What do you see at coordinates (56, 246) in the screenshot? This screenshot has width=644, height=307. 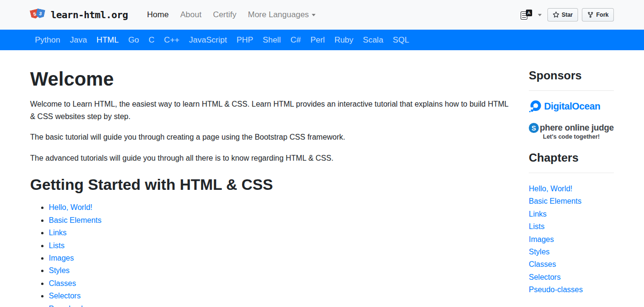 I see `chapter-link-lists: Lists` at bounding box center [56, 246].